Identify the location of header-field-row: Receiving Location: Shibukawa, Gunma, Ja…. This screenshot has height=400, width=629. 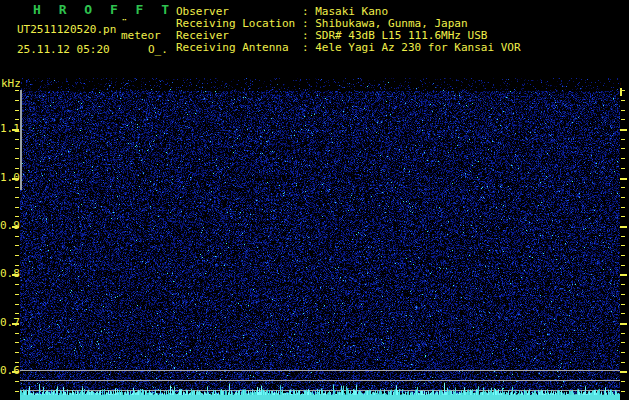
(401, 23).